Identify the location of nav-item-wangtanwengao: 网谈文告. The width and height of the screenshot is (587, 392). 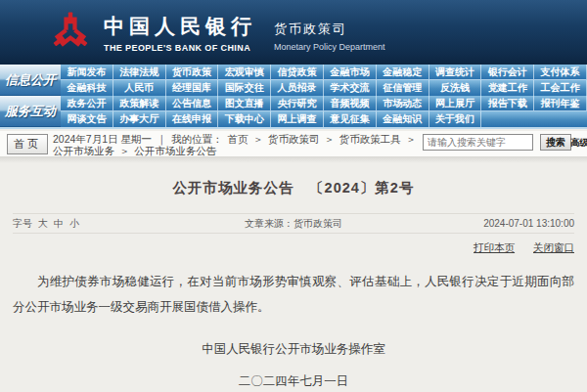
(87, 119).